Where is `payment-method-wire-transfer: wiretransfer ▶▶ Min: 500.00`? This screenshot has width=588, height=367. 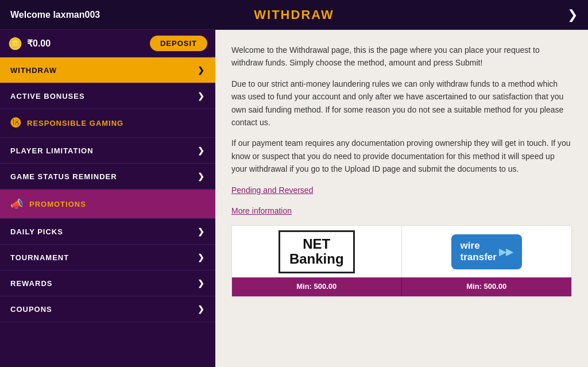
payment-method-wire-transfer: wiretransfer ▶▶ Min: 500.00 is located at coordinates (487, 261).